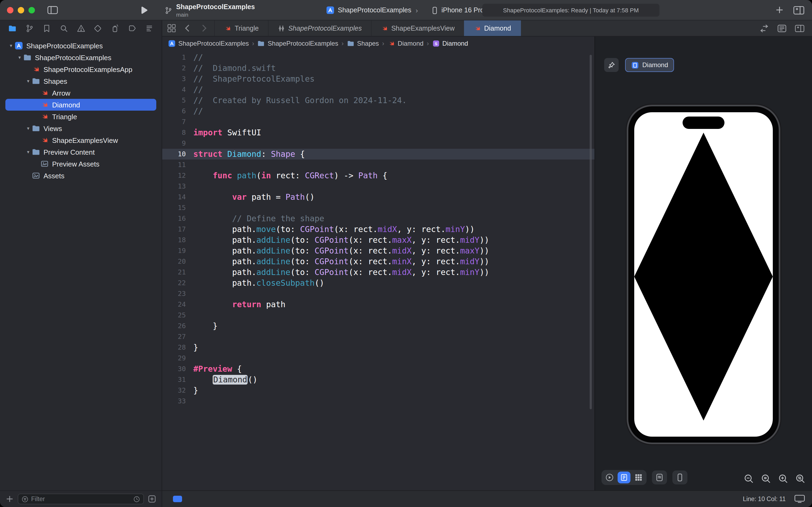 The image size is (812, 507). What do you see at coordinates (81, 128) in the screenshot?
I see `sidebar-item-views: ▾Views` at bounding box center [81, 128].